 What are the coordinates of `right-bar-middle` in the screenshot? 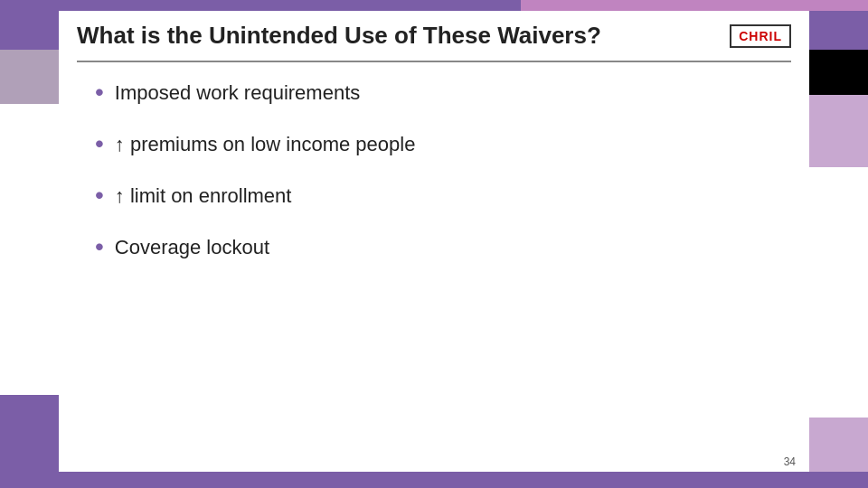 It's located at (839, 72).